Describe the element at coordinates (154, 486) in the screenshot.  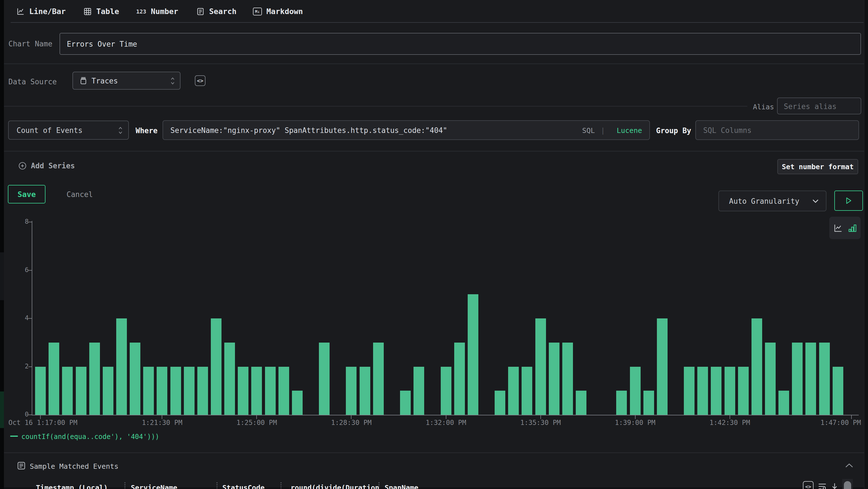
I see `column-header-servicename: ServiceName` at that location.